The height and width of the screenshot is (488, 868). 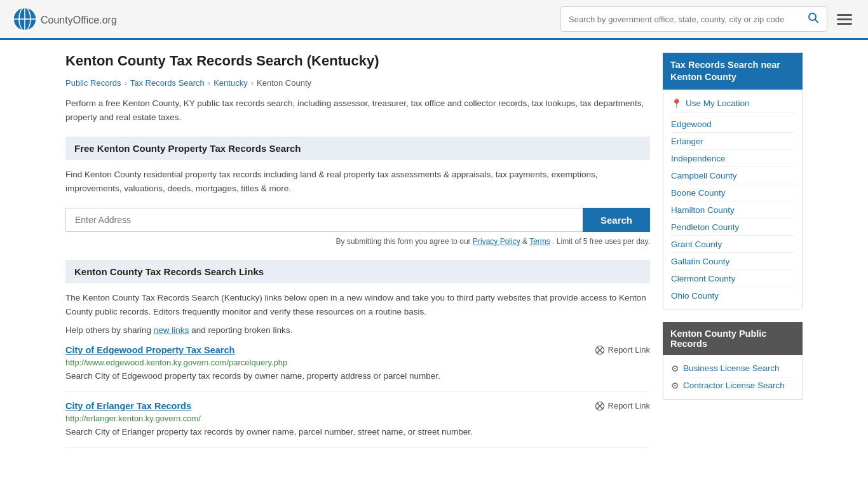 I want to click on pin-icon: 📍, so click(x=676, y=104).